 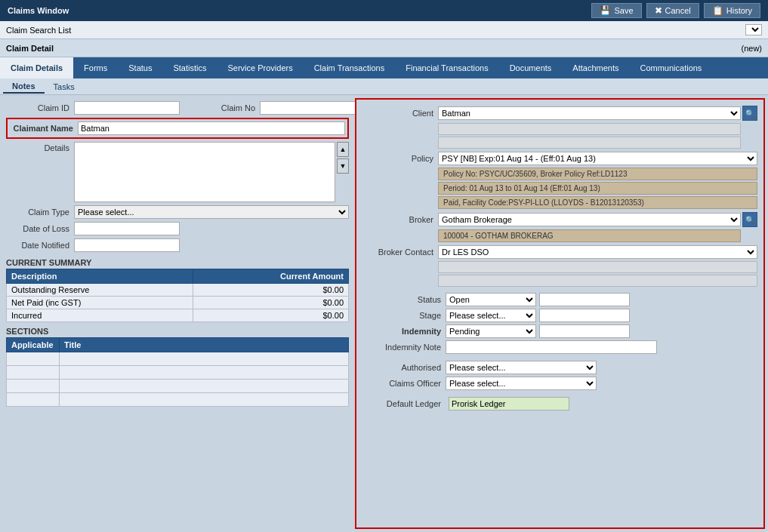 I want to click on col-current-amount: Current Amount, so click(x=271, y=276).